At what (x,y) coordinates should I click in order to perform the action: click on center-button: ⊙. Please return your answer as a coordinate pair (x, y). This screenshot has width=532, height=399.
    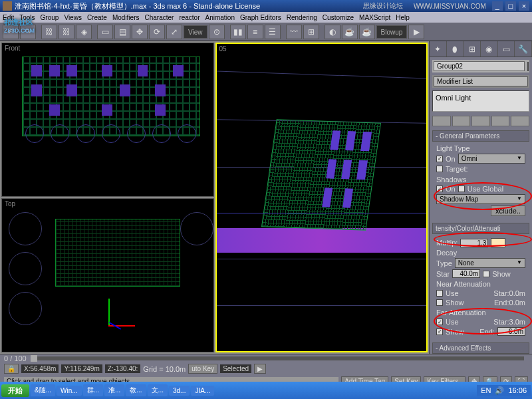
    Looking at the image, I should click on (217, 32).